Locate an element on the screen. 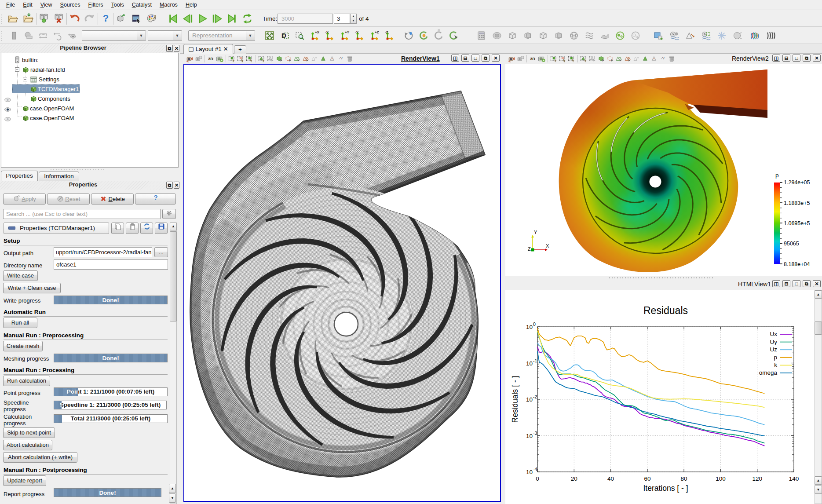 Image resolution: width=822 pixels, height=504 pixels. svg-text: 100 is located at coordinates (720, 478).